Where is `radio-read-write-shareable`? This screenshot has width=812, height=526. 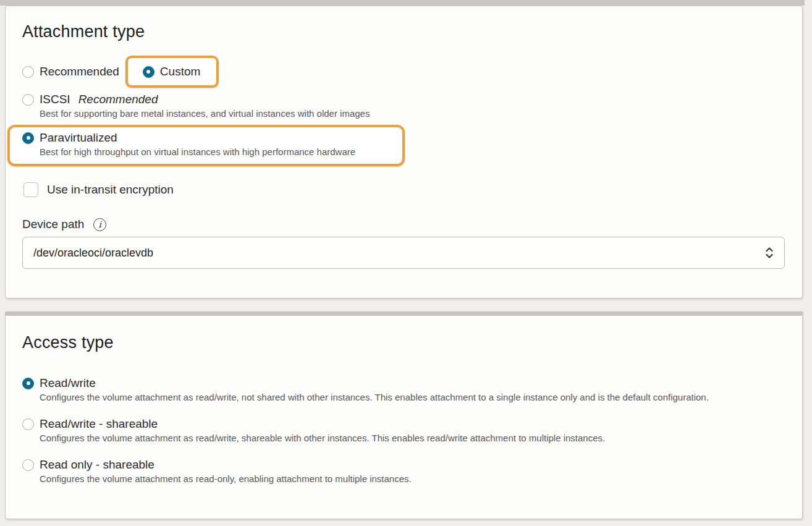 radio-read-write-shareable is located at coordinates (28, 424).